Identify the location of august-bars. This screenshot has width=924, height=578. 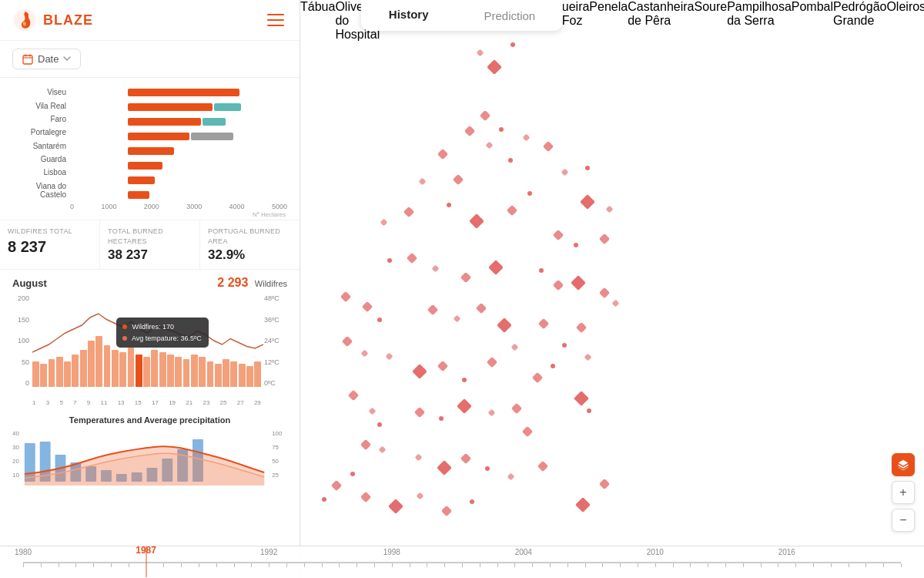
(146, 341).